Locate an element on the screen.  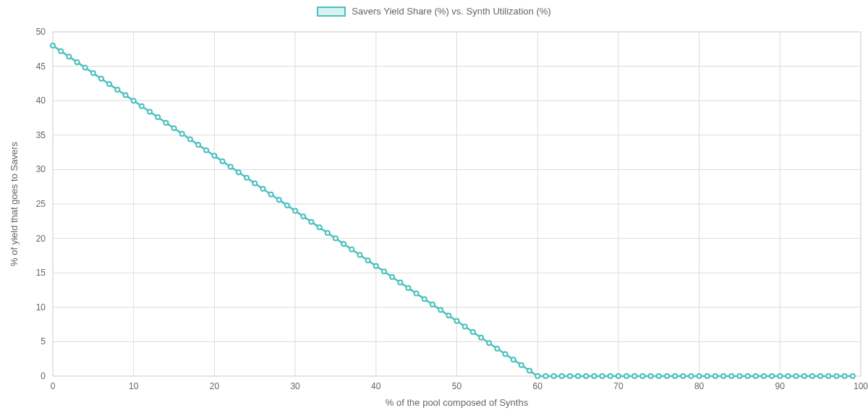
y-tick-label: 25 is located at coordinates (41, 204).